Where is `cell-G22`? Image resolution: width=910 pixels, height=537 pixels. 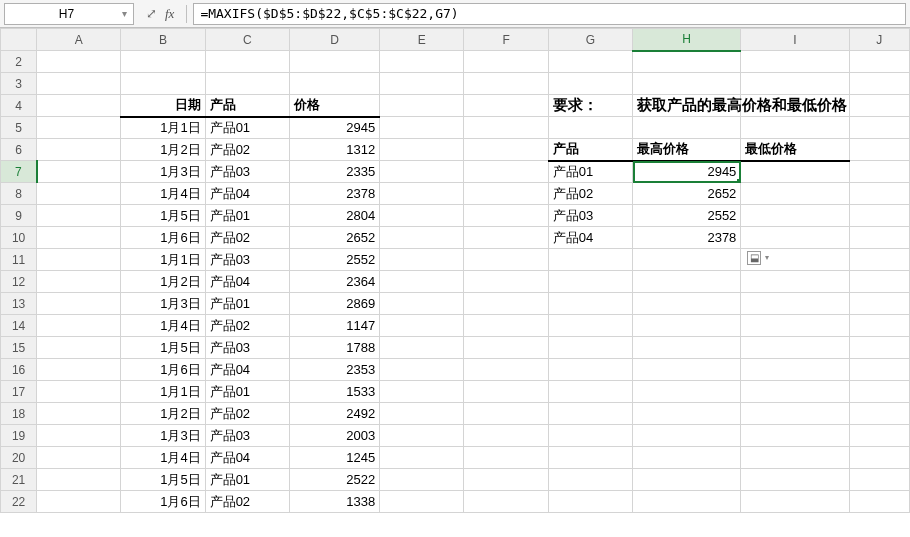
cell-G22 is located at coordinates (590, 502).